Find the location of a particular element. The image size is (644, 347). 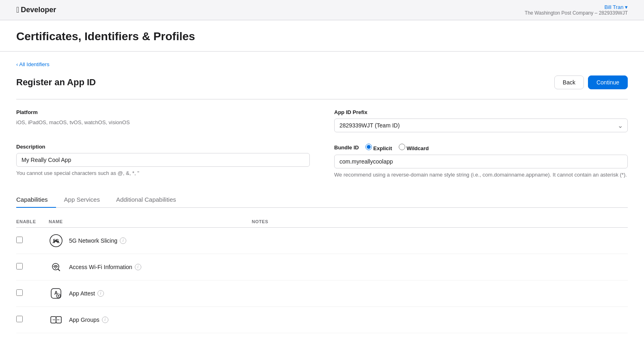

user-team-label: The Washington Post Company – 2829339WJT is located at coordinates (576, 13).